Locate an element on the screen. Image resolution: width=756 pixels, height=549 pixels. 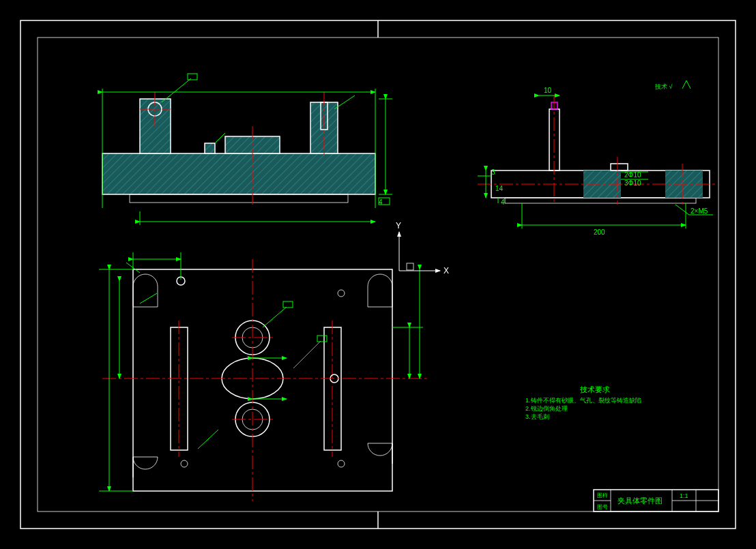
svg-text: 3Φ10 is located at coordinates (633, 183).